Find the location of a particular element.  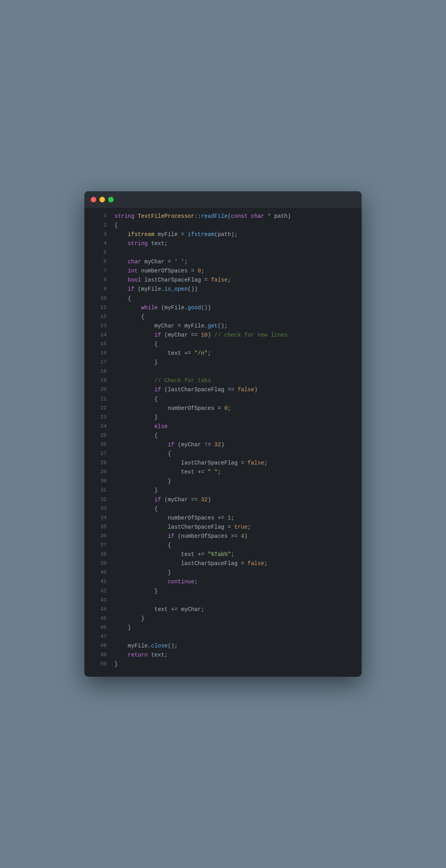

code-line: 3 ifstream myFile = ifstream(path); is located at coordinates (223, 234).